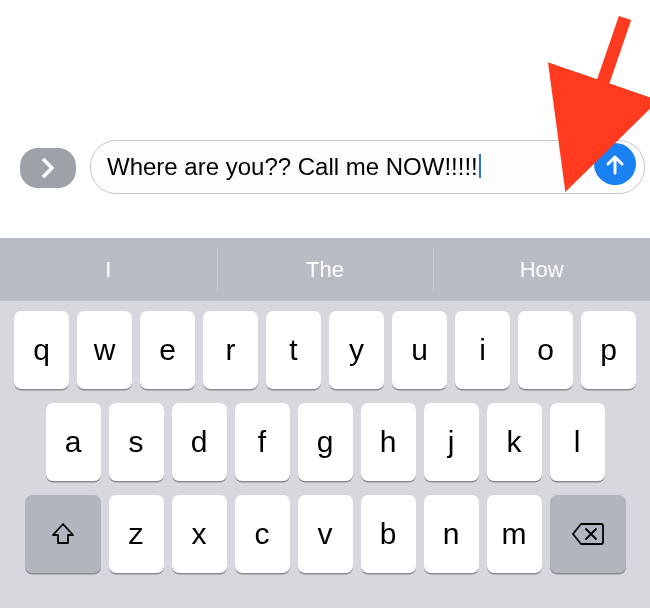  I want to click on key-q: q, so click(42, 350).